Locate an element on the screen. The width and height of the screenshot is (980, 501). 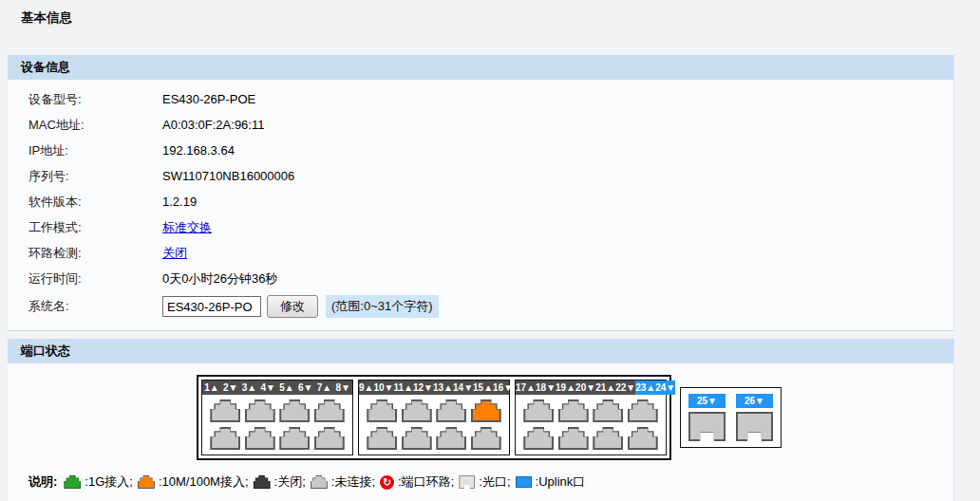
port-group: 1▲2▼3▲4▼5▲6▼7▲8▼ is located at coordinates (277, 418).